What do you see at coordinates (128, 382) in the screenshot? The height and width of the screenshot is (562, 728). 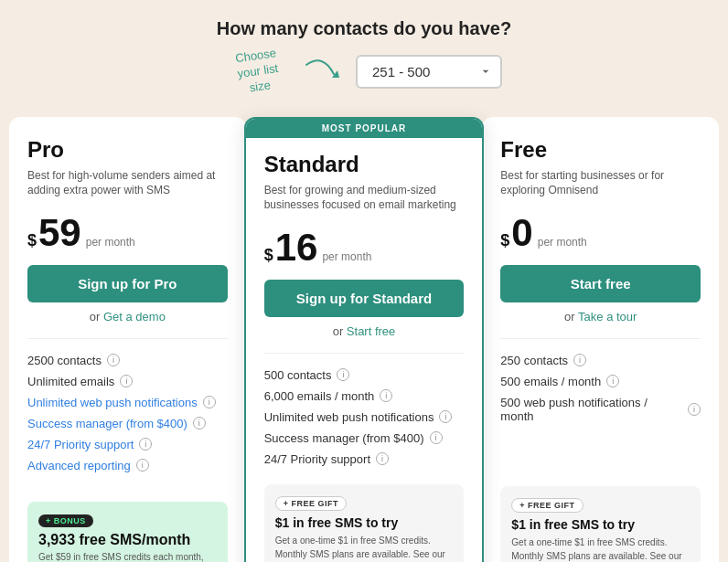 I see `feature-item: Unlimited emails i` at bounding box center [128, 382].